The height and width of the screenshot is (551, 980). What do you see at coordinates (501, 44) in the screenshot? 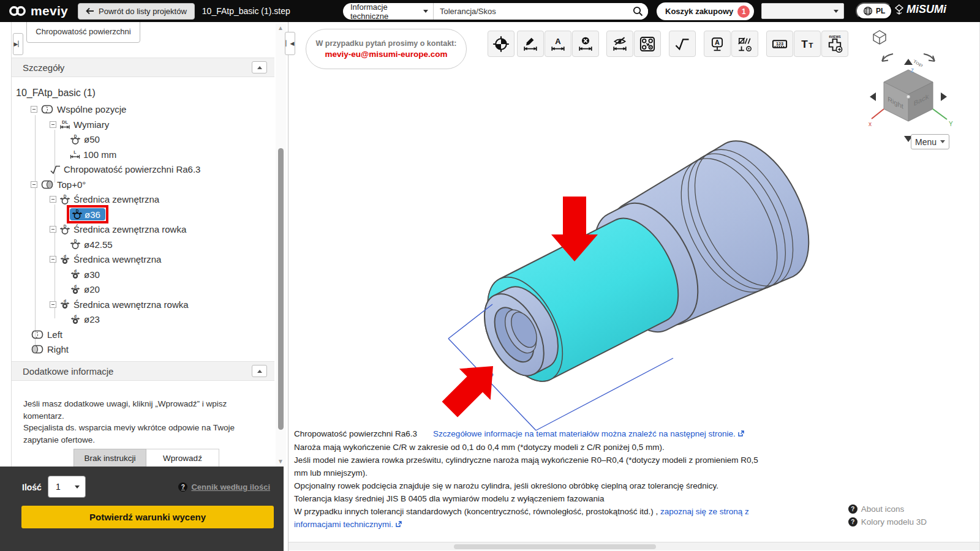
I see `datum-target-button` at bounding box center [501, 44].